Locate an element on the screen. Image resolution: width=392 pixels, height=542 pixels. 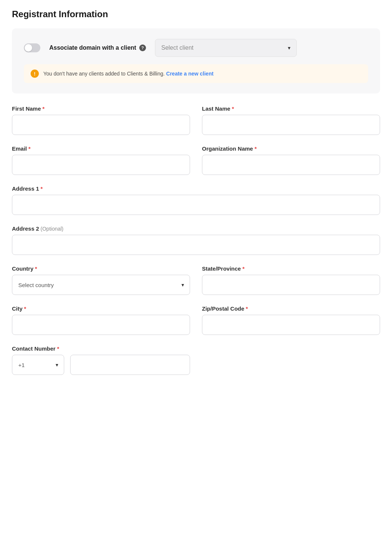
associate-domain-label: Associate domain with a client ? is located at coordinates (98, 48).